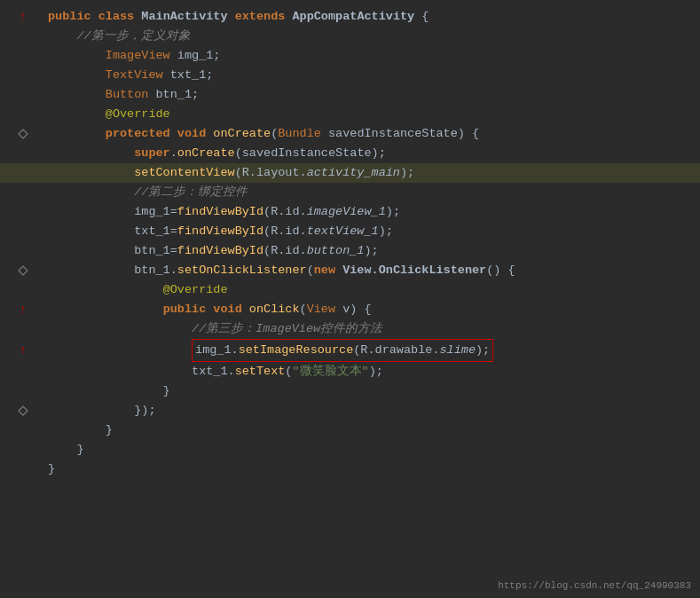 The height and width of the screenshot is (598, 700). What do you see at coordinates (373, 134) in the screenshot?
I see `line-content-7: protected void onCreate(Bundle savedInst…` at bounding box center [373, 134].